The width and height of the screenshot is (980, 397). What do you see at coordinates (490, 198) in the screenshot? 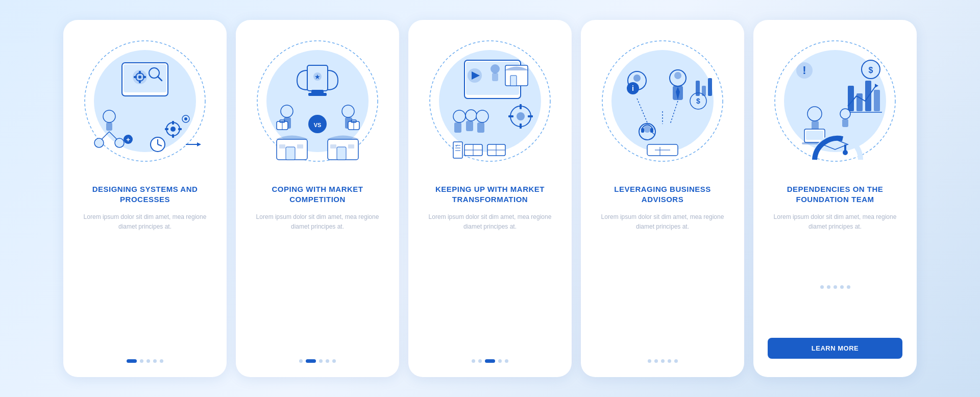
I see `card-market-transformation: ✓ KEEPING UP WITH MARKET TRANSFORMATION …` at bounding box center [490, 198].